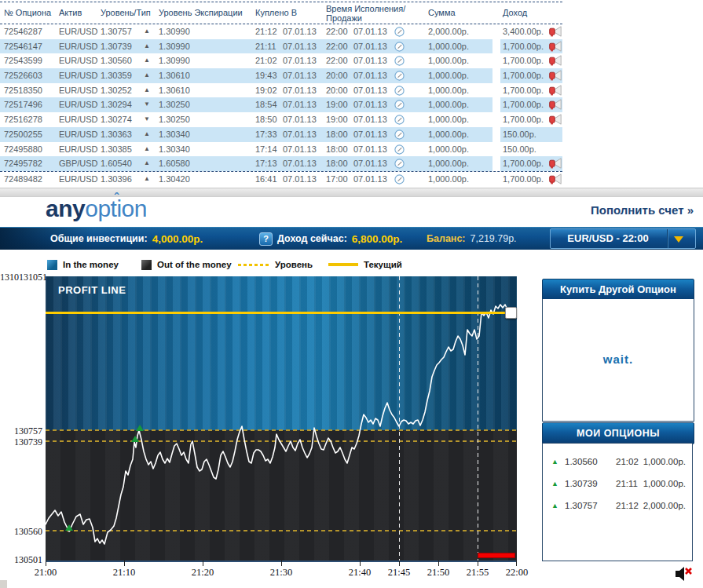  What do you see at coordinates (281, 119) in the screenshot?
I see `table-row: 72516278EUR/USD1.30274▼1.3025018:5007.01…` at bounding box center [281, 119].